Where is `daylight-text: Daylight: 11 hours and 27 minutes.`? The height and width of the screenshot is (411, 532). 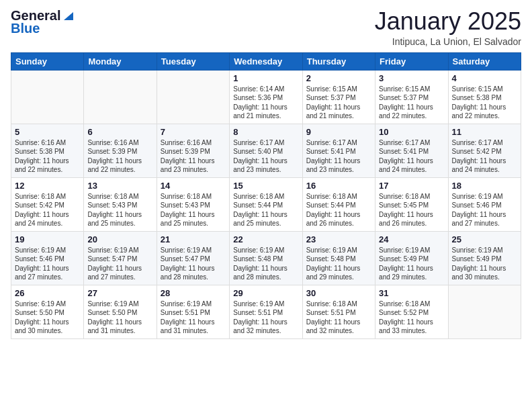 daylight-text: Daylight: 11 hours and 27 minutes. is located at coordinates (42, 273).